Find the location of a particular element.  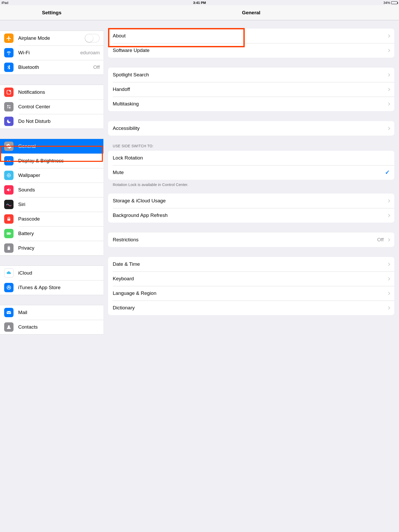

bluetooth-value: Off is located at coordinates (97, 67).